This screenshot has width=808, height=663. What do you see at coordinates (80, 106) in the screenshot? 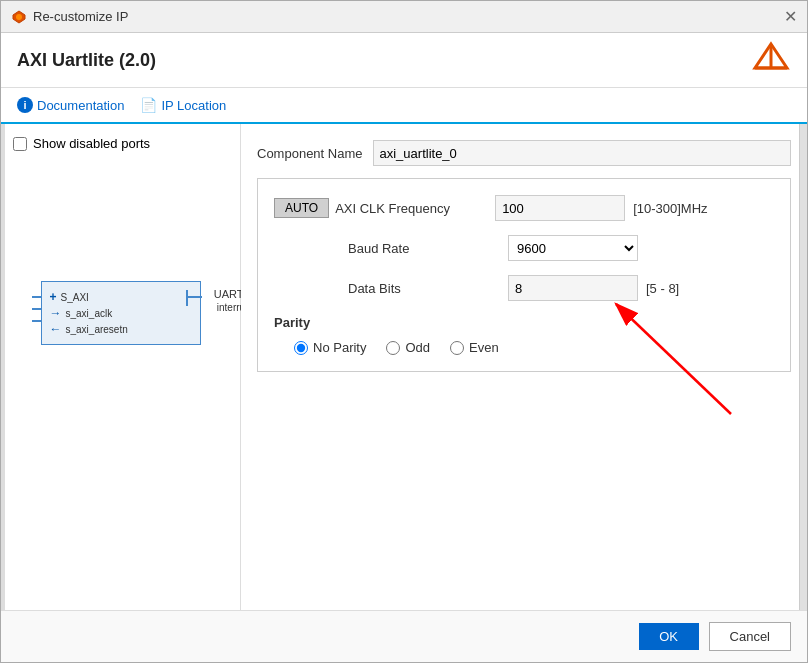
I see `nav-documentation-label: Documentation` at bounding box center [80, 106].